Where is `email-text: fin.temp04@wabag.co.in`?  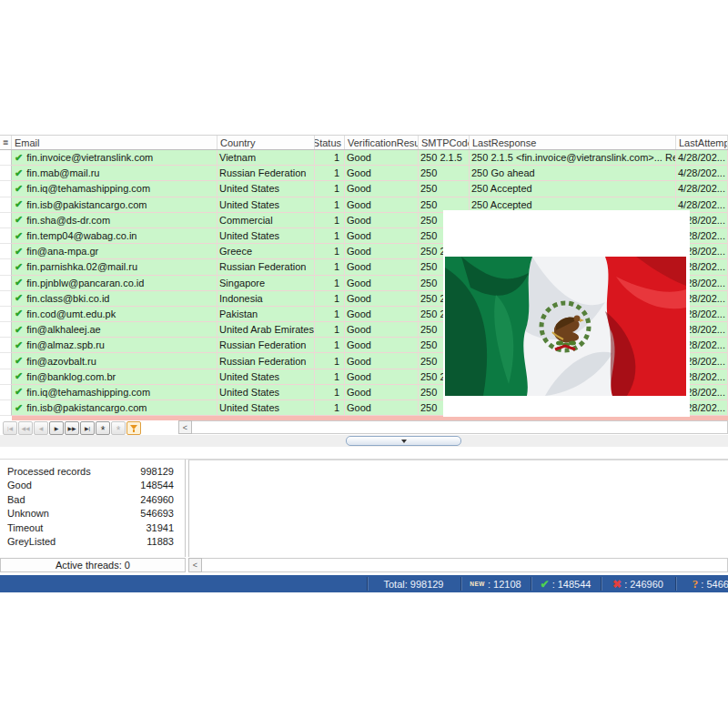 email-text: fin.temp04@wabag.co.in is located at coordinates (82, 236).